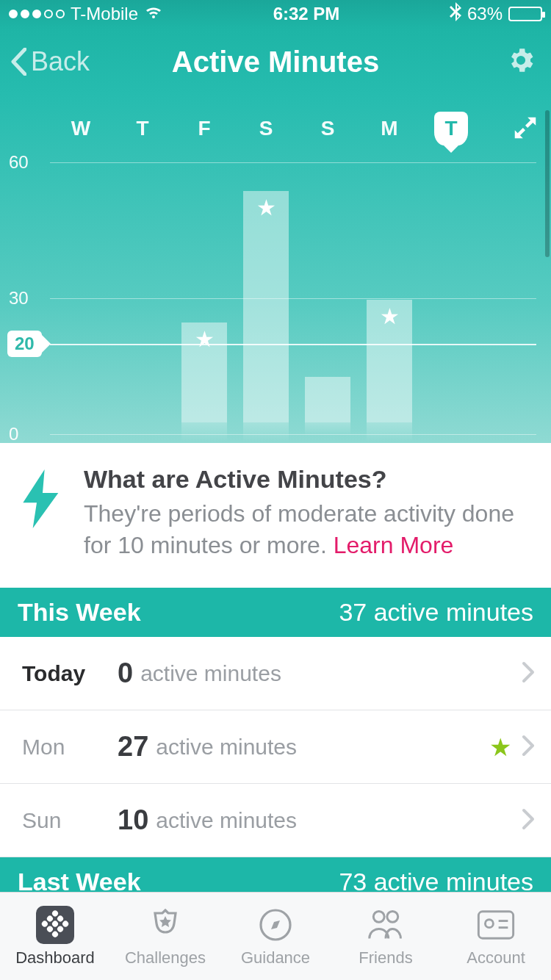 The height and width of the screenshot is (980, 551). Describe the element at coordinates (389, 129) in the screenshot. I see `chart-day-label: M` at that location.